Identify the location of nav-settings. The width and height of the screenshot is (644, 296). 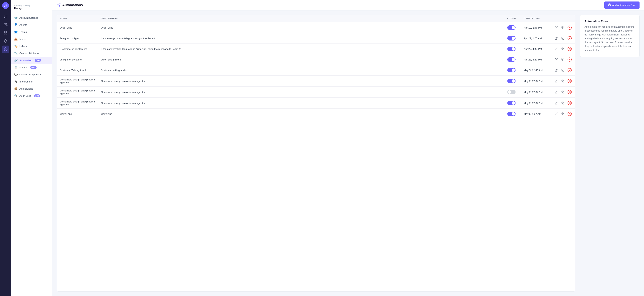
(6, 49).